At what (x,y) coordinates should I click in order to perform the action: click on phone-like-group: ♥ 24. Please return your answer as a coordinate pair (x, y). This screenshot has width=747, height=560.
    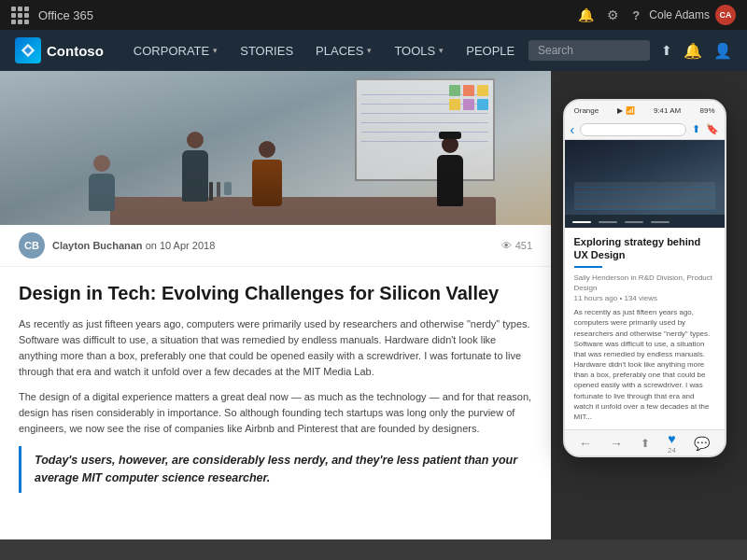
    Looking at the image, I should click on (672, 442).